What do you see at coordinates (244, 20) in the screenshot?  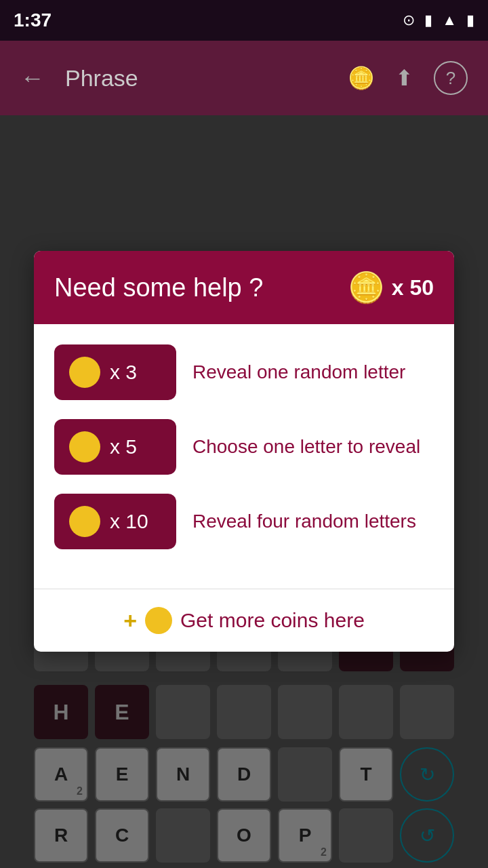 I see `status-bar: 1:37 ⊙ ▮ ▲ ▮` at bounding box center [244, 20].